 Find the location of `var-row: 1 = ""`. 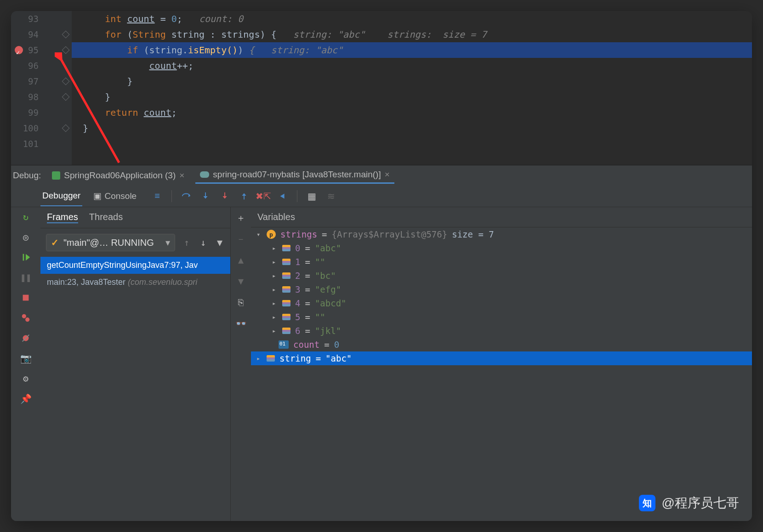

var-row: 1 = "" is located at coordinates (501, 262).